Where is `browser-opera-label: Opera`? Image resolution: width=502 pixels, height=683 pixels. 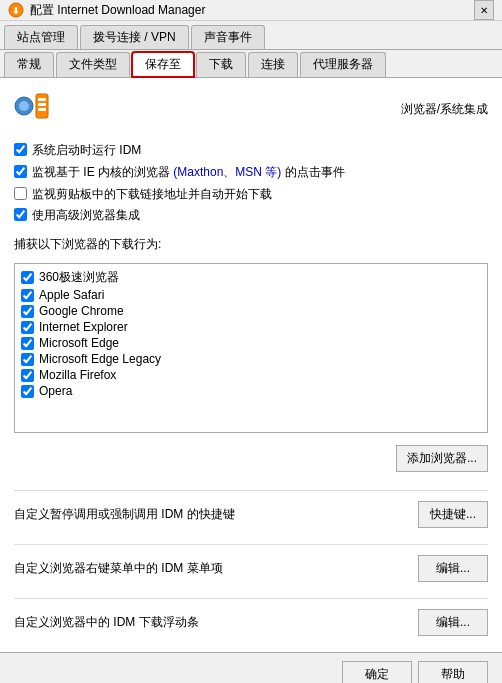
browser-opera-label: Opera is located at coordinates (56, 391).